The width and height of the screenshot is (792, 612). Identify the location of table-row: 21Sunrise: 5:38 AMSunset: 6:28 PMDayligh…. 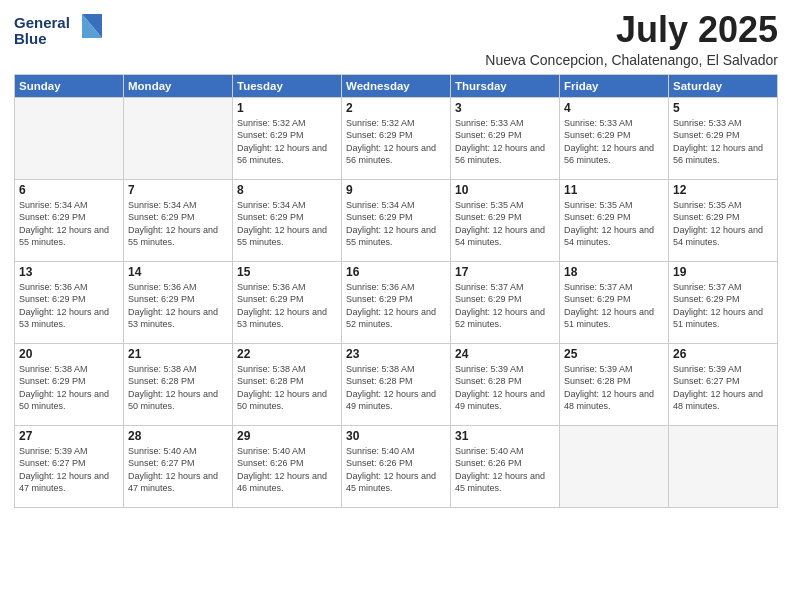
(178, 384).